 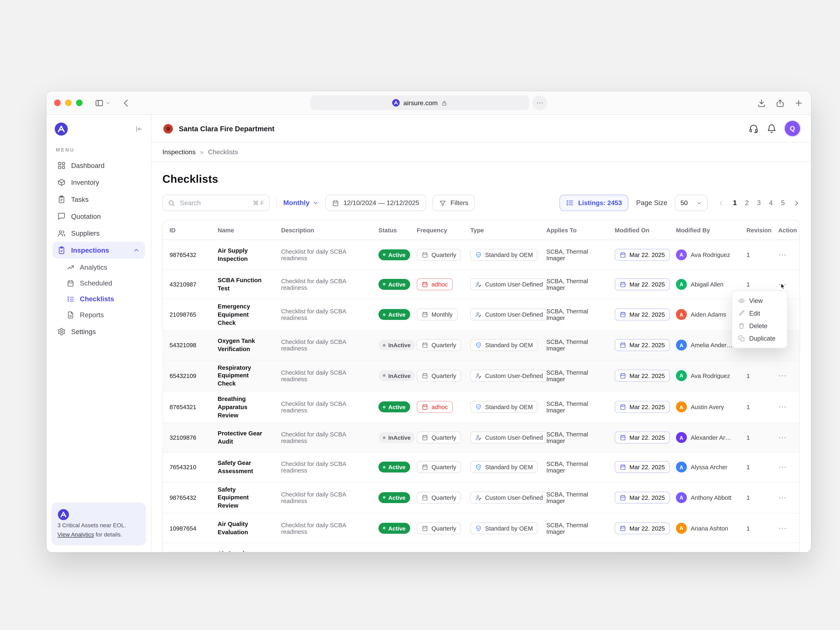 I want to click on search-input, so click(x=214, y=203).